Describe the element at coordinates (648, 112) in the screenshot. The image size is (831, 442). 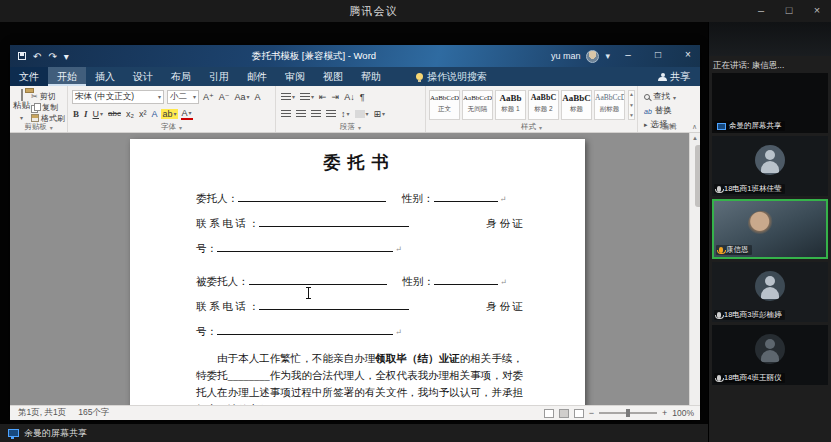
I see `replace-icon: ab` at that location.